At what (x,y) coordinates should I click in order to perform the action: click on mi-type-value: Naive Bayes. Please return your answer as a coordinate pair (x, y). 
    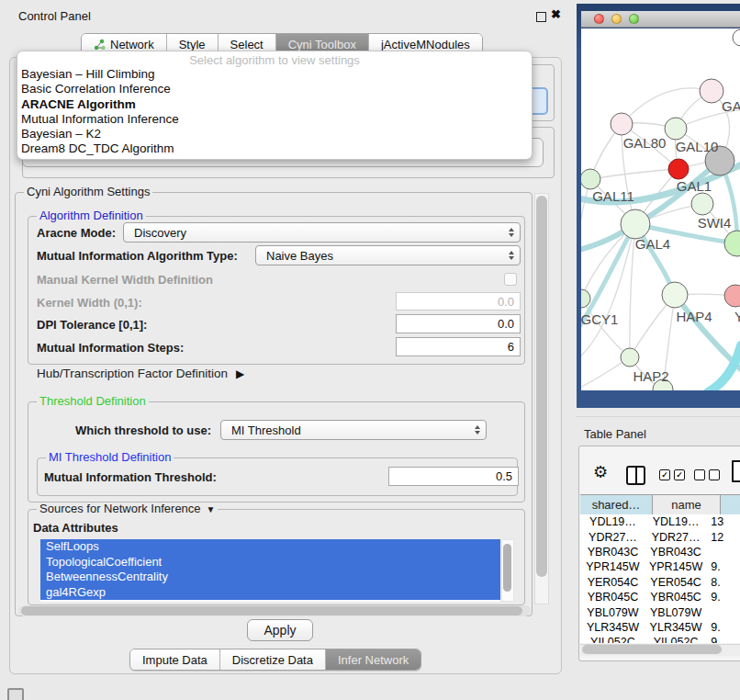
    Looking at the image, I should click on (299, 255).